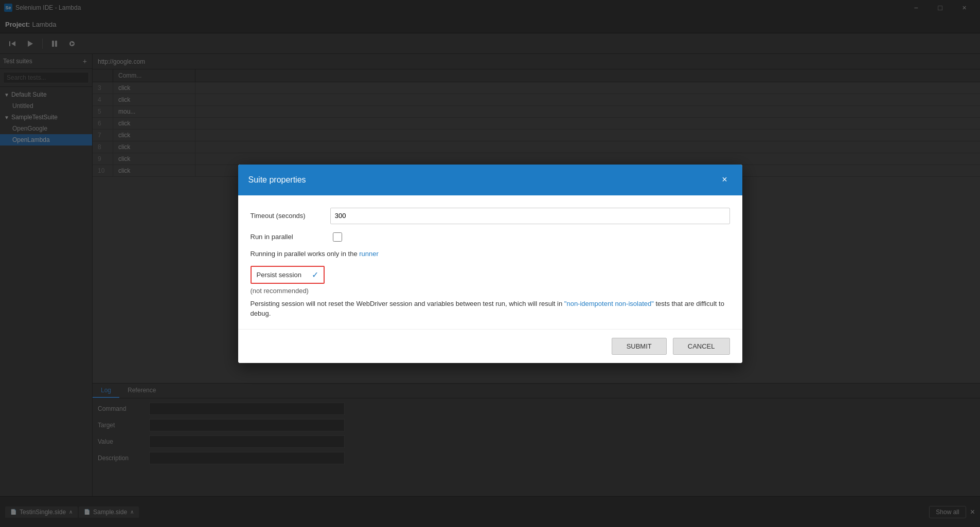 The height and width of the screenshot is (527, 980). I want to click on timeout-input, so click(530, 216).